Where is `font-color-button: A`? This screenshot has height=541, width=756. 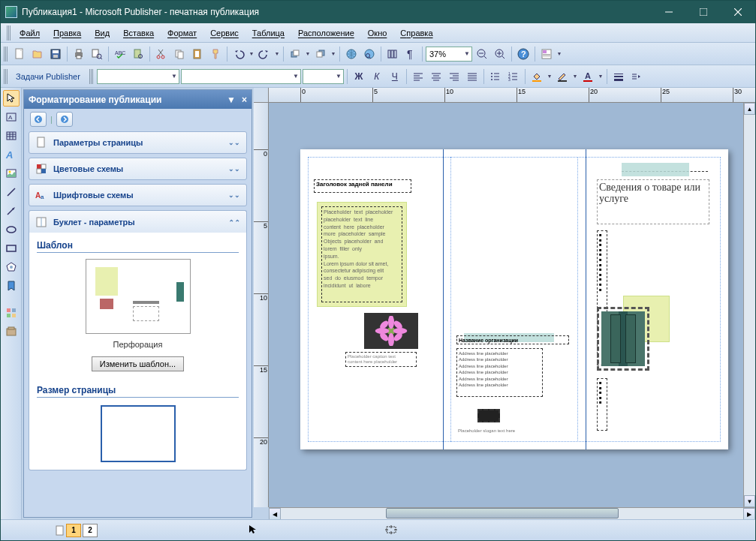 font-color-button: A is located at coordinates (588, 77).